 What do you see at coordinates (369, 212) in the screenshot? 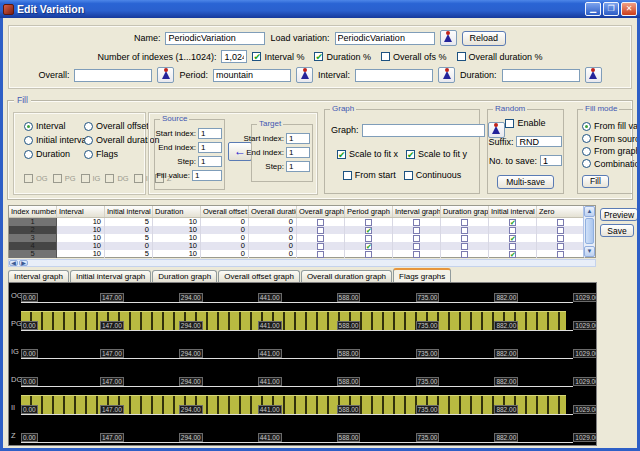
I see `column-header: Period graph` at bounding box center [369, 212].